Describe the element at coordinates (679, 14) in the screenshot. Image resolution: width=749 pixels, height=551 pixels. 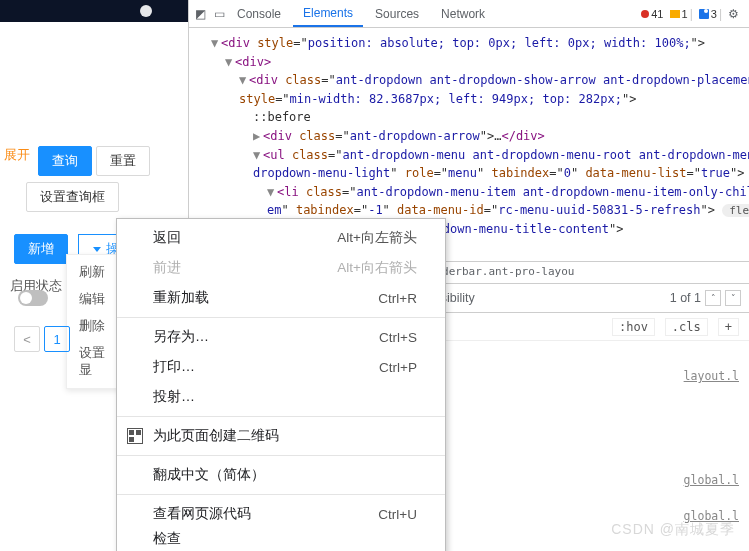
I see `warning-count: 1` at that location.